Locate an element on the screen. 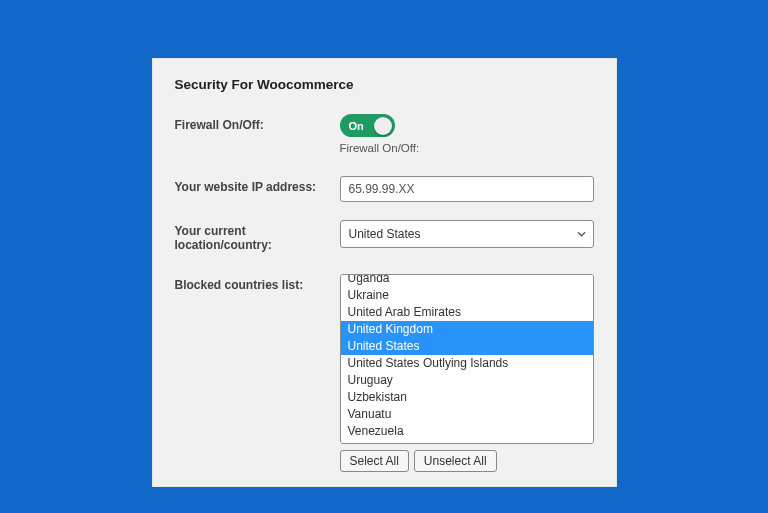 The height and width of the screenshot is (513, 768). location-label: Your current location/country: is located at coordinates (258, 236).